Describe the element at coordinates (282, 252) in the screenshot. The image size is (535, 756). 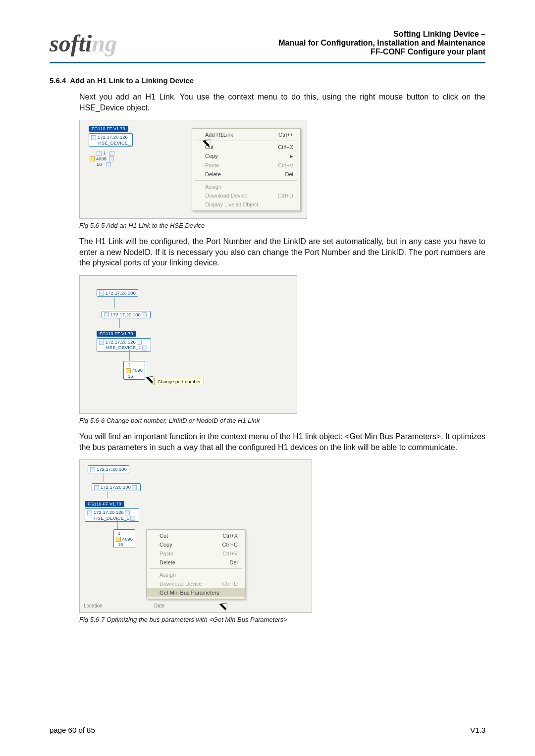
I see `paragraph-2: The H1 Link will be configured, the Port…` at that location.